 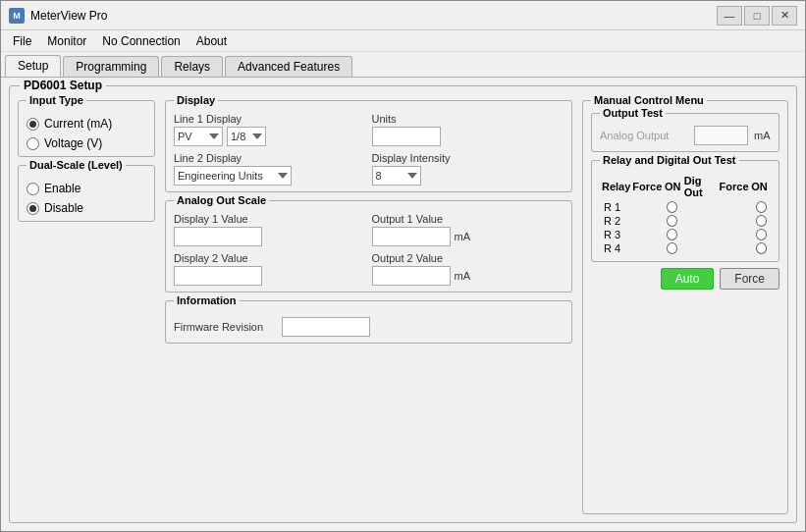 What do you see at coordinates (762, 221) in the screenshot?
I see `dig-r2-on-radio` at bounding box center [762, 221].